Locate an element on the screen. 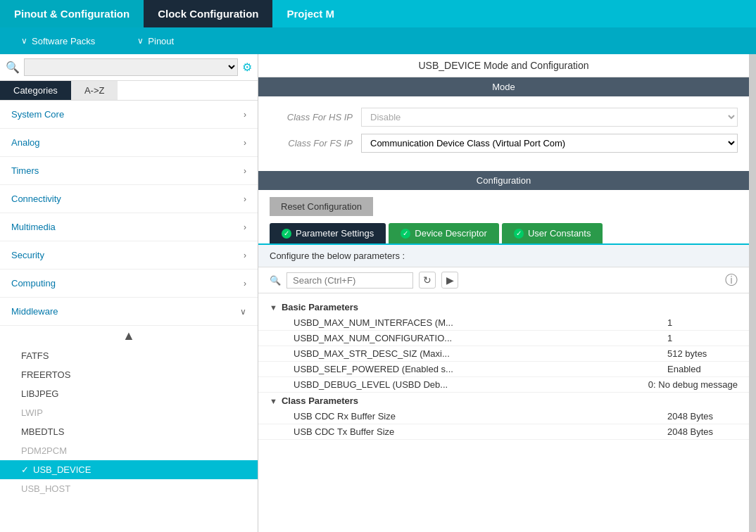  param-name: USBD_SELF_POWERED (Enabled s... is located at coordinates (473, 369).